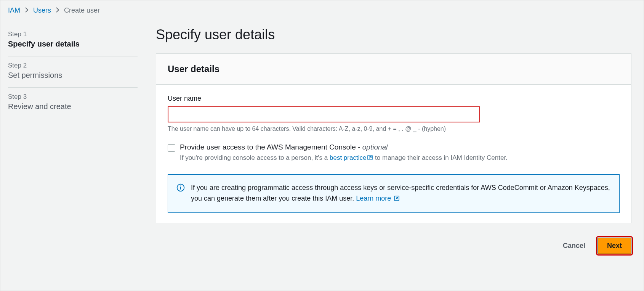 The width and height of the screenshot is (644, 291). What do you see at coordinates (82, 11) in the screenshot?
I see `breadcrumb-current: Create user` at bounding box center [82, 11].